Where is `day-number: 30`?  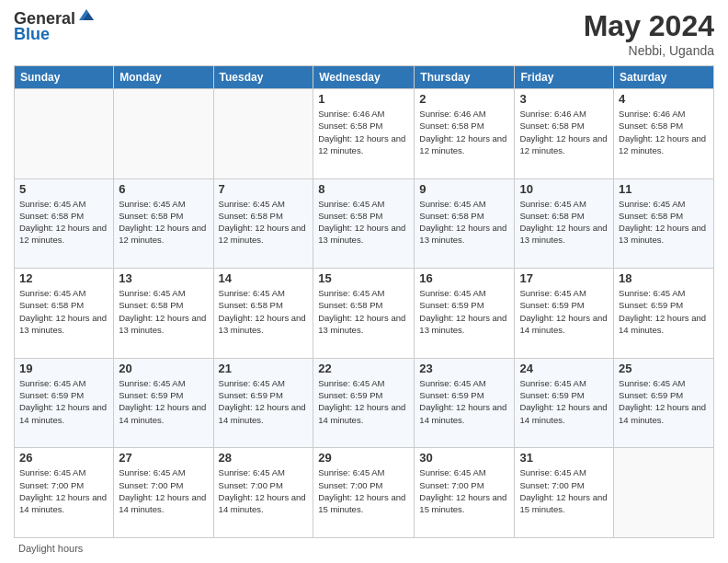
day-number: 30 is located at coordinates (464, 458).